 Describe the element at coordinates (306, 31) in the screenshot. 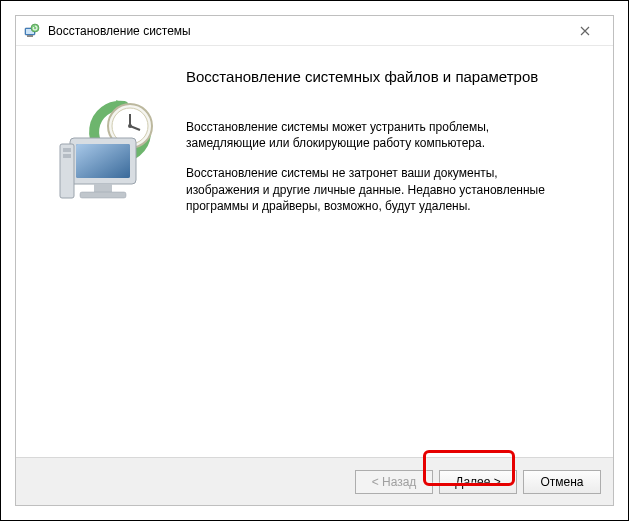

I see `window-title: Восстановление системы` at that location.